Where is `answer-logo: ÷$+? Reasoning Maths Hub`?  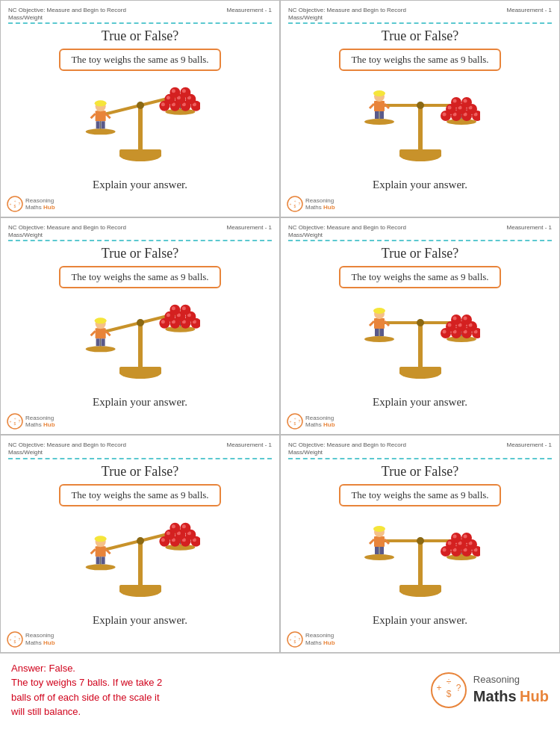
answer-logo: ÷$+? Reasoning Maths Hub is located at coordinates (490, 690).